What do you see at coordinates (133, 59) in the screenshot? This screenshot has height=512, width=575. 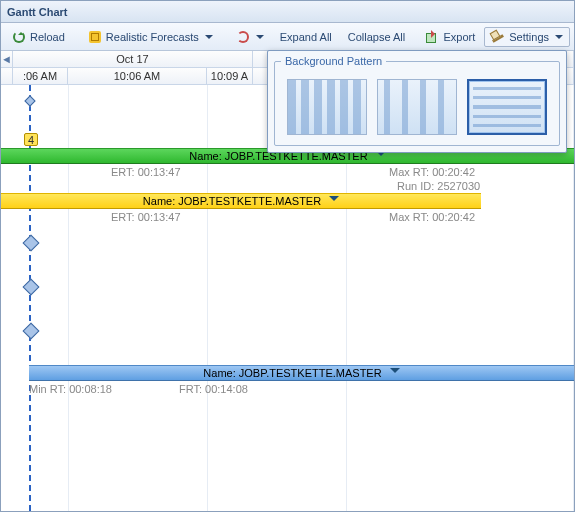 I see `timeline-date: Oct 17` at bounding box center [133, 59].